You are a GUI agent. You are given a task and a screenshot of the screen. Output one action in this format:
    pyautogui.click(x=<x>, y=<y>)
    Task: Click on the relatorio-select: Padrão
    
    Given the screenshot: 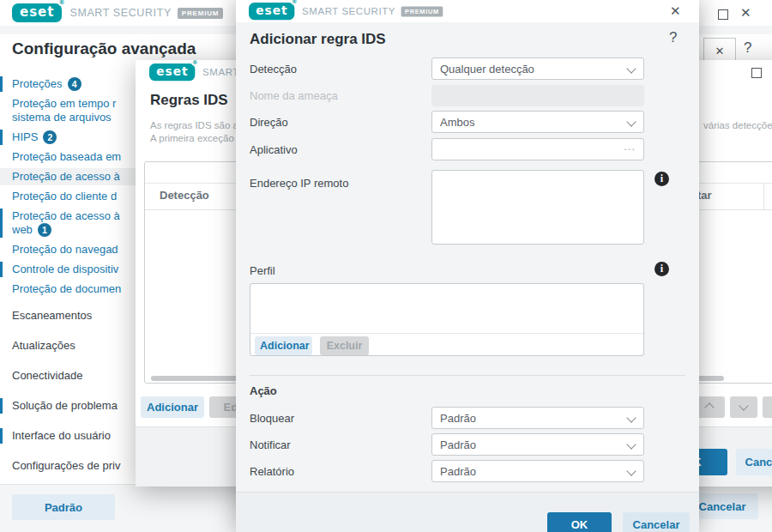 What is the action you would take?
    pyautogui.click(x=538, y=471)
    